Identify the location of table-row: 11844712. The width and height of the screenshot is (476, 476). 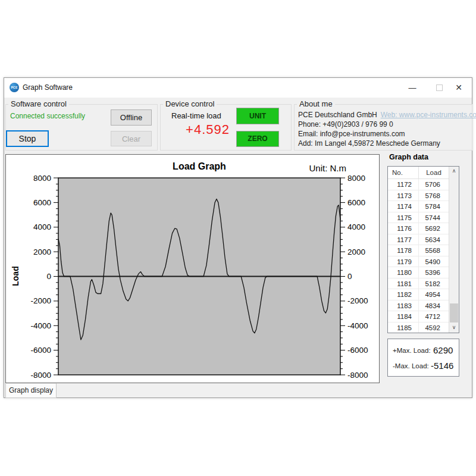
(418, 317).